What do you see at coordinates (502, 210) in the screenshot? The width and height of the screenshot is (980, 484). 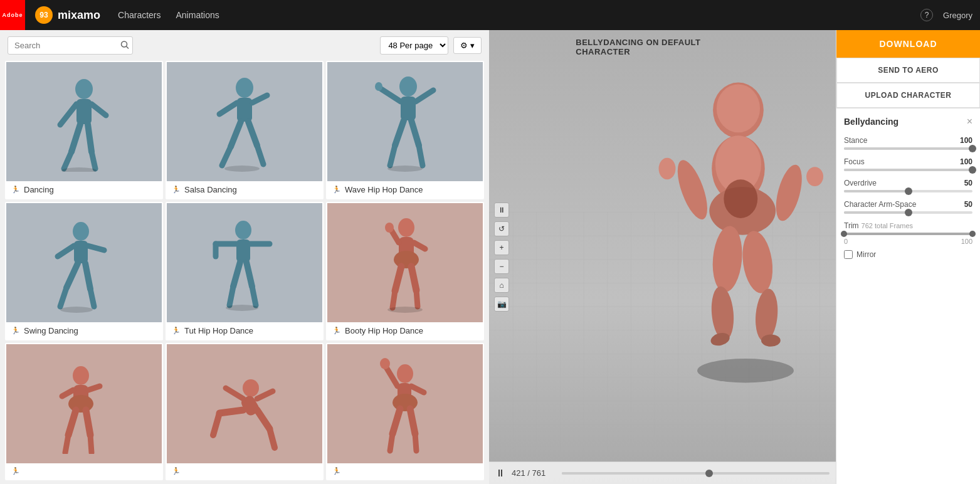 I see `vp-pause-btn: ⏸` at bounding box center [502, 210].